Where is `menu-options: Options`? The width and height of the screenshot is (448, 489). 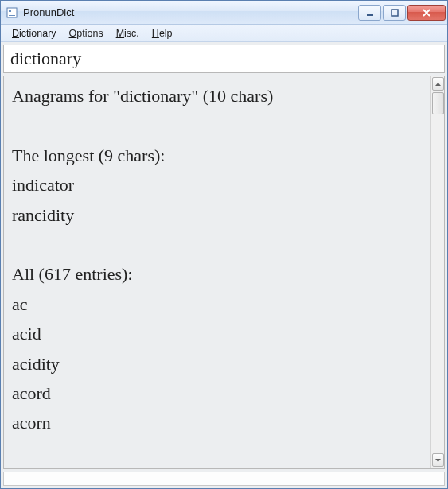
menu-options: Options is located at coordinates (86, 33).